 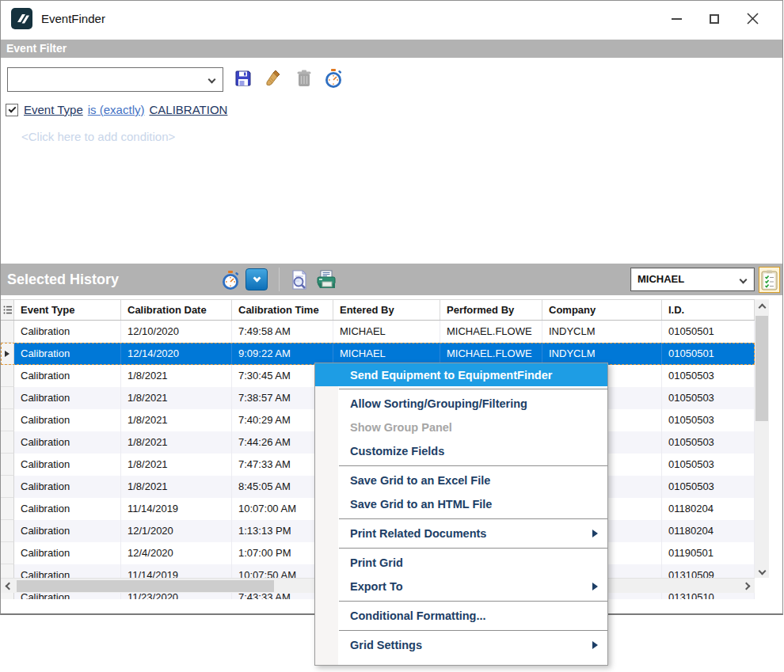 What do you see at coordinates (461, 480) in the screenshot?
I see `menu-item-save-grid-to-an-excel-file: Save Grid to an Excel File` at bounding box center [461, 480].